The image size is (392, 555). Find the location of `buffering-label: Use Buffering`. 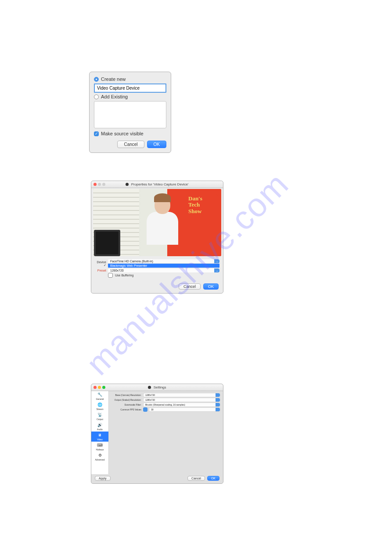

buffering-label: Use Buffering is located at coordinates (124, 275).